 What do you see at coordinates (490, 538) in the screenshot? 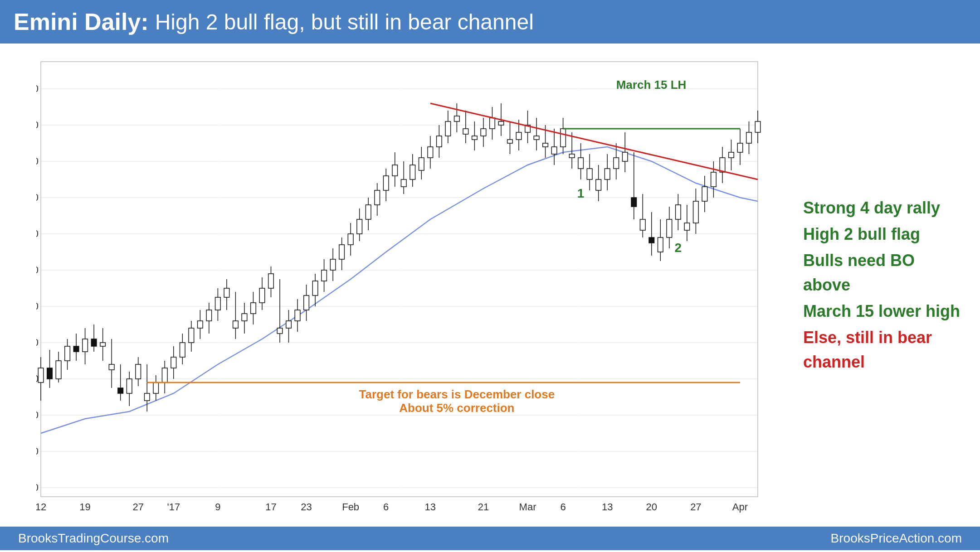
I see `footer: BrooksTradingCourse.com BrooksPriceActio…` at bounding box center [490, 538].